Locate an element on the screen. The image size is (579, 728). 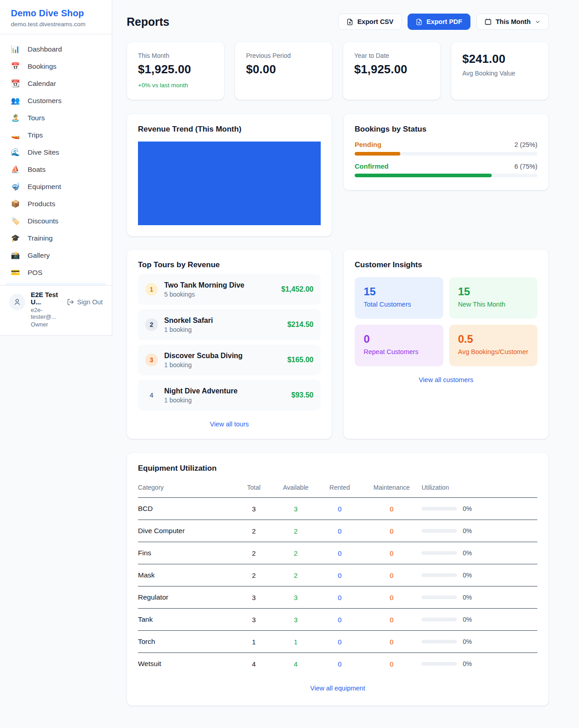
sidebar-item-discounts: 🏷️ Discounts is located at coordinates (56, 221).